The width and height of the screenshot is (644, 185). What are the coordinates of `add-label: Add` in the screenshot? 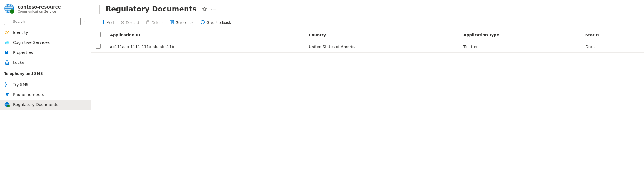 It's located at (110, 22).